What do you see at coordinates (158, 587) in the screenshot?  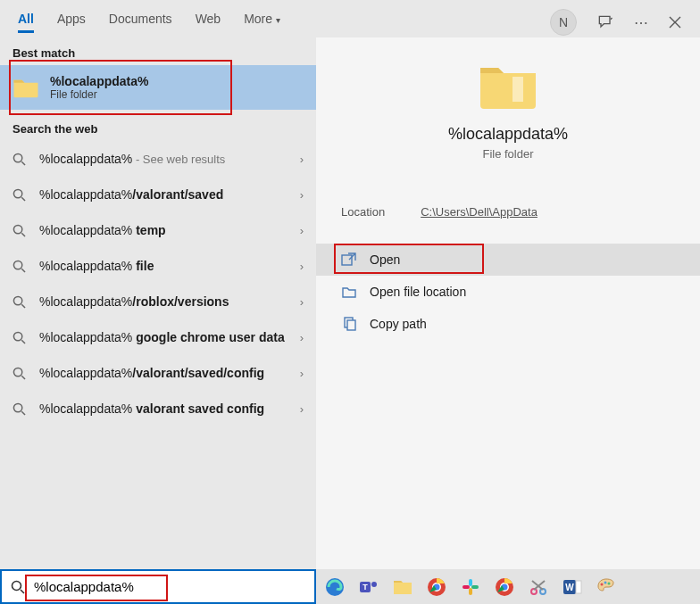 I see `search-bar` at bounding box center [158, 587].